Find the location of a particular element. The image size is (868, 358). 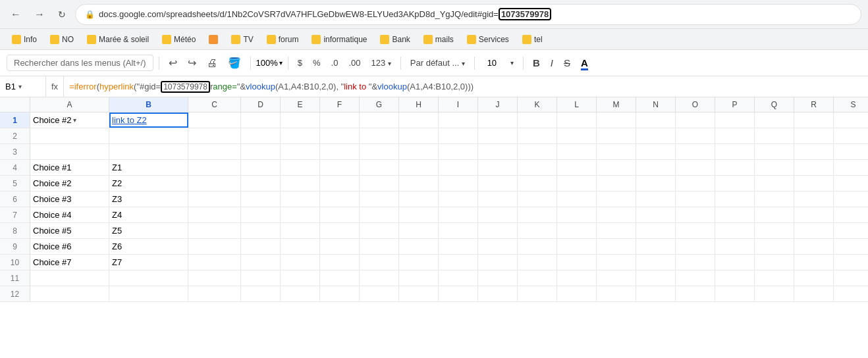

font-color-button: A is located at coordinates (585, 63).